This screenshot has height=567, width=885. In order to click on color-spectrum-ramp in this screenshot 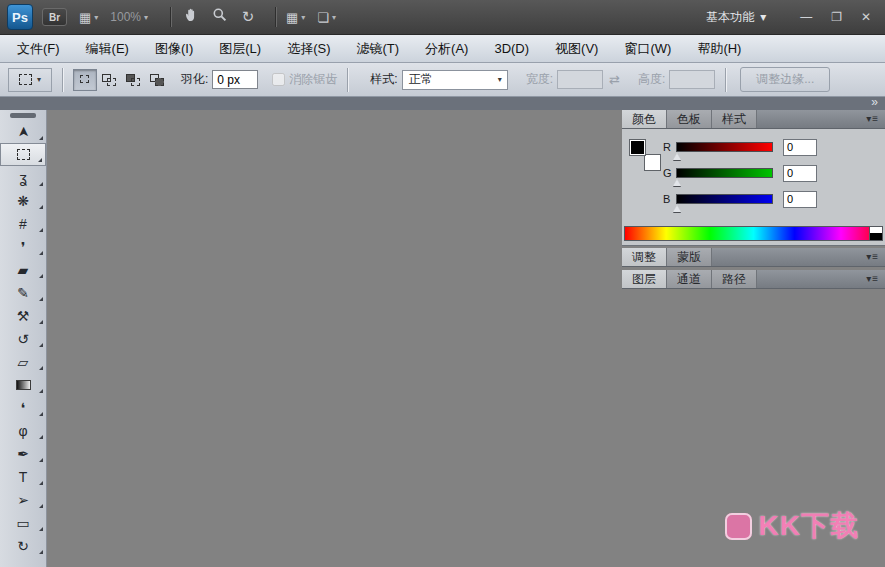, I will do `click(754, 234)`.